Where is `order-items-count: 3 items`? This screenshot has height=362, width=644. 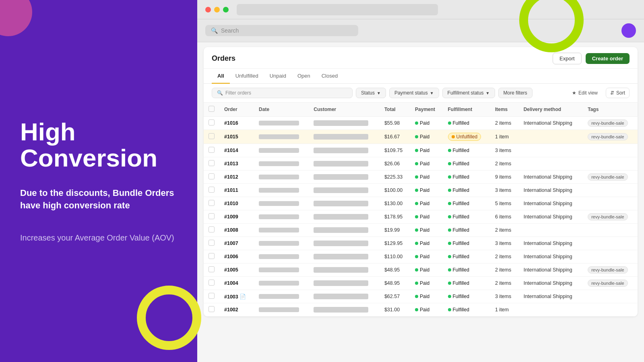 order-items-count: 3 items is located at coordinates (505, 191).